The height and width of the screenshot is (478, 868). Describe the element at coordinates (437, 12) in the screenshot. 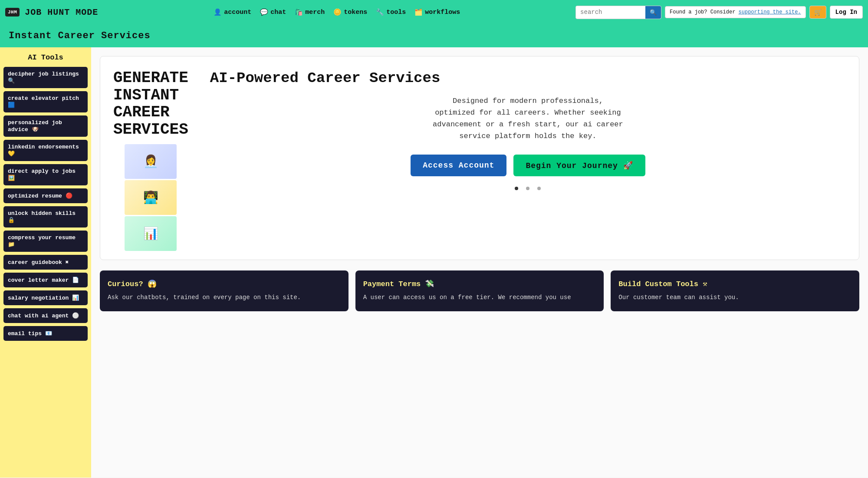

I see `nav-workflows: 🗂️ workflows` at that location.